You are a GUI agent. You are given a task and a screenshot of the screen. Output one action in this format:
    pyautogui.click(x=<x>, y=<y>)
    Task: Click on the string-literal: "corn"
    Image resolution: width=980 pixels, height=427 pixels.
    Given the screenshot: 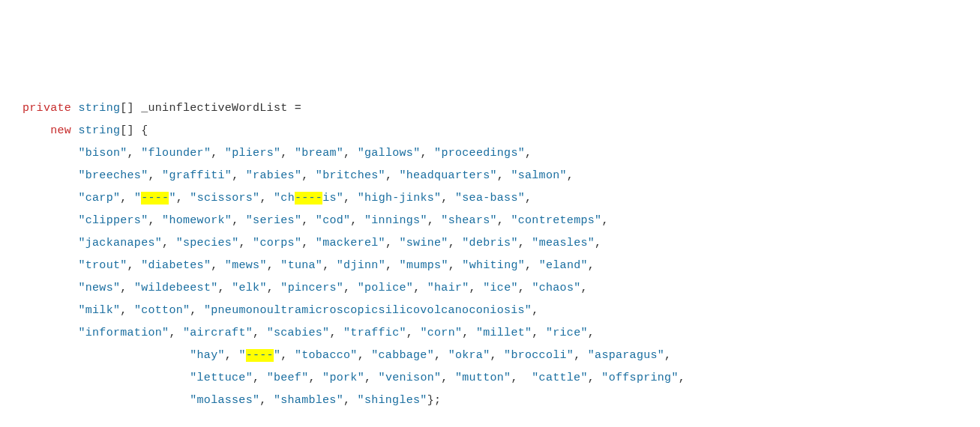 What is the action you would take?
    pyautogui.click(x=441, y=333)
    